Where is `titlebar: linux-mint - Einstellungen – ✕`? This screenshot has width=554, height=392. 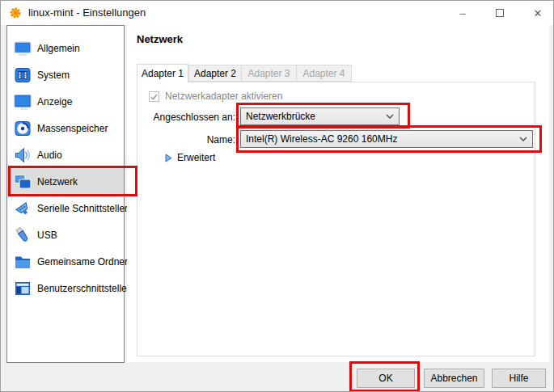 titlebar: linux-mint - Einstellungen – ✕ is located at coordinates (277, 13).